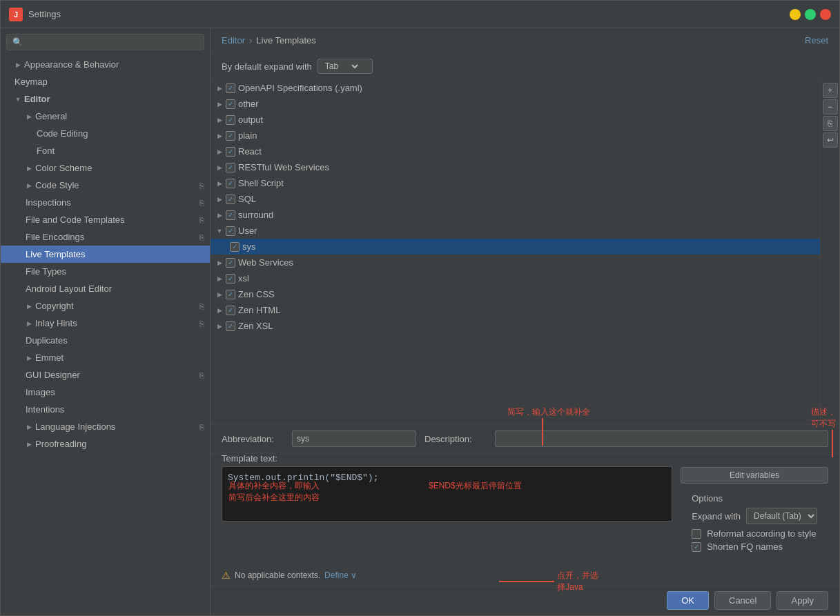  Describe the element at coordinates (515, 262) in the screenshot. I see `template-group-web-services: Web Services` at that location.